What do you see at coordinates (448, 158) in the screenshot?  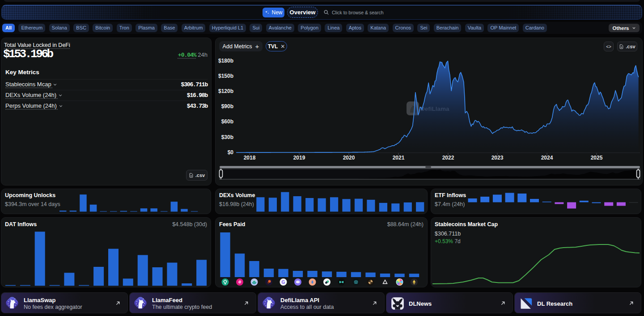 I see `svg-text: 2022` at bounding box center [448, 158].